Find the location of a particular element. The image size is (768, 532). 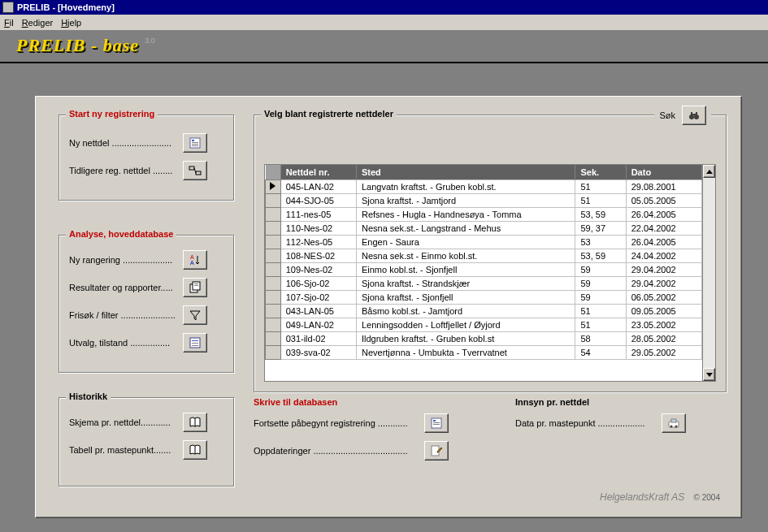

table-row: 109-Nes-02Einmo kobl.st. - Sjonfjell5929… is located at coordinates (484, 270).